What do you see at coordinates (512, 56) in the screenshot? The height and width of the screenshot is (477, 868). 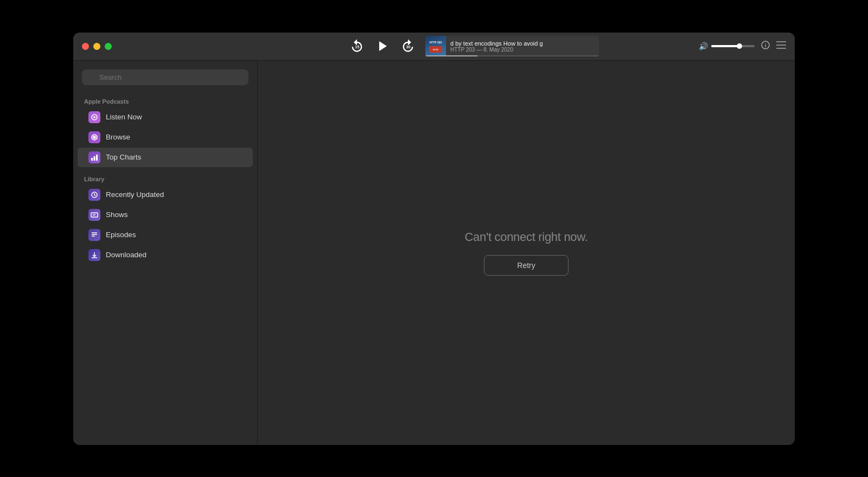 I see `progress-bar` at bounding box center [512, 56].